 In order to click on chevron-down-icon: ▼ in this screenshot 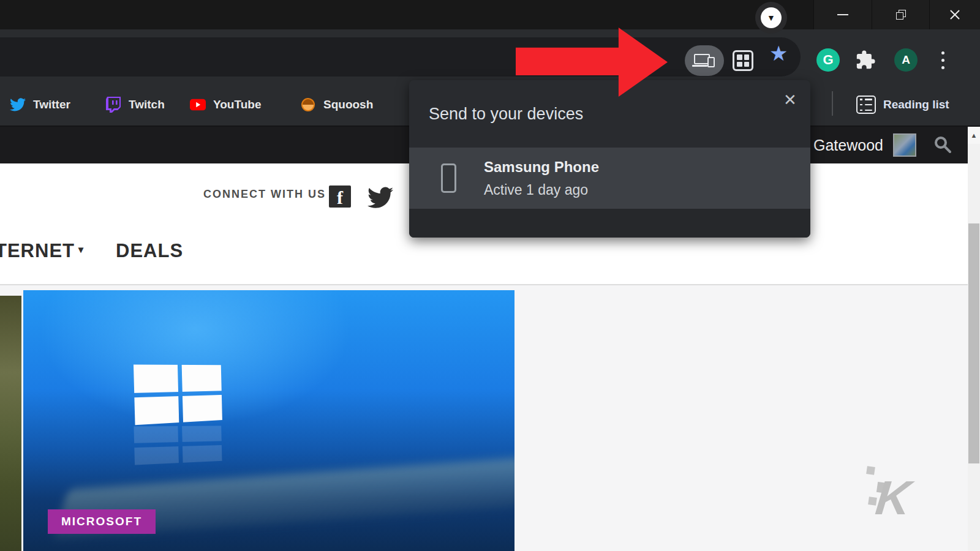, I will do `click(771, 18)`.